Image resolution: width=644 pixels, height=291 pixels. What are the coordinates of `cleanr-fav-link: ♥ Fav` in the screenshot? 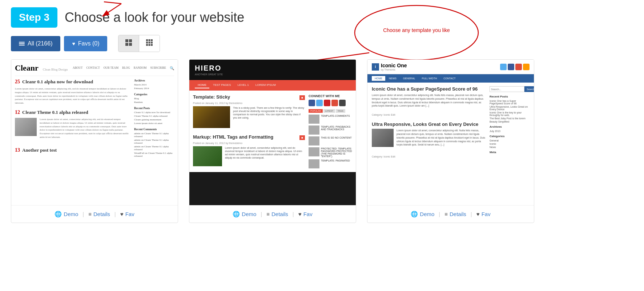 It's located at (127, 214).